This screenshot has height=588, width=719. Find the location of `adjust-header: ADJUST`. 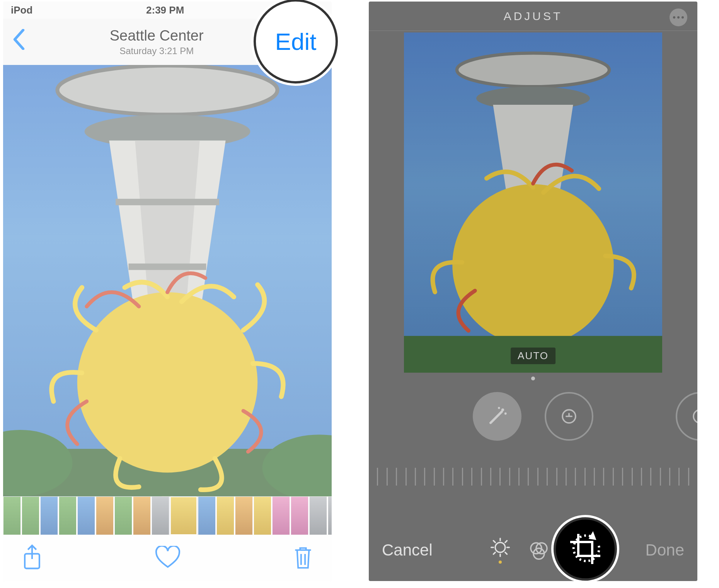

adjust-header: ADJUST is located at coordinates (533, 16).